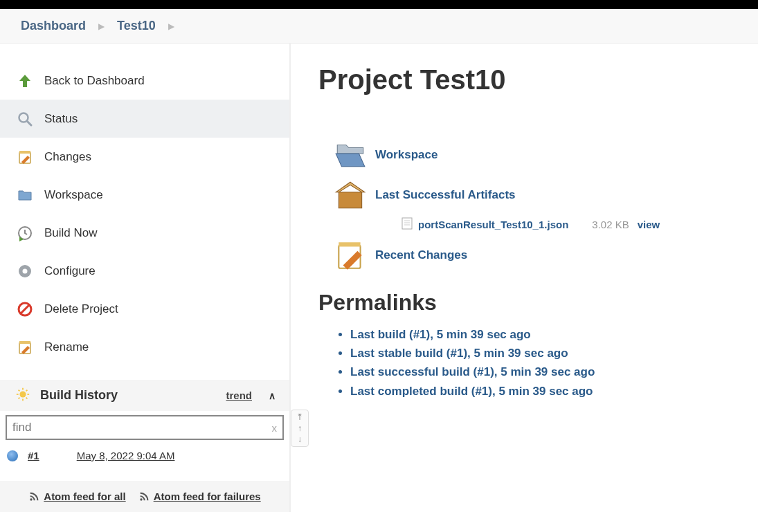 The height and width of the screenshot is (532, 758). Describe the element at coordinates (25, 271) in the screenshot. I see `gear-icon` at that location.